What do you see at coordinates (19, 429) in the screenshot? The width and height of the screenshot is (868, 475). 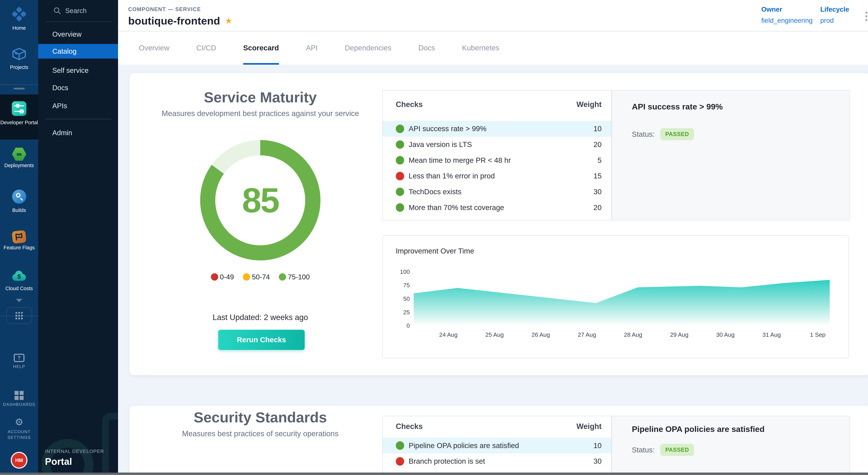 I see `rail-item-account-settings: ⚙ ACCOUNT SETTINGS` at bounding box center [19, 429].